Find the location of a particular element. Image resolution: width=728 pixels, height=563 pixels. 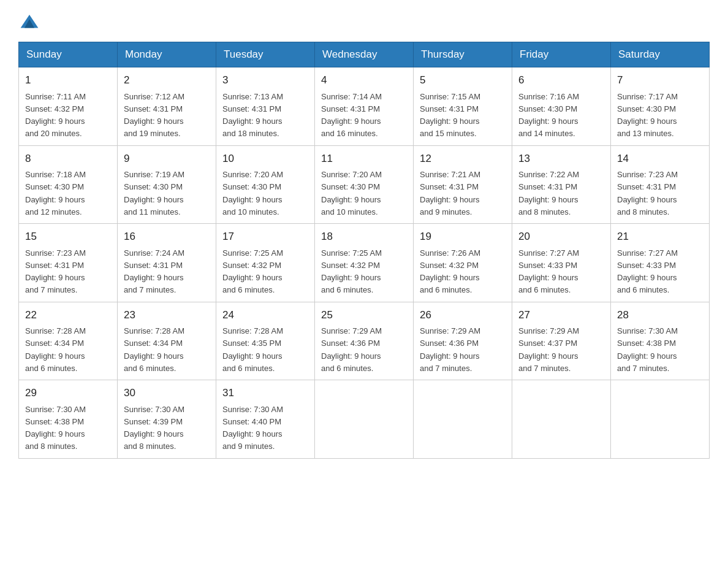

day-info: Sunrise: 7:24 AMSunset: 4:31 PMDaylight:… is located at coordinates (154, 272).